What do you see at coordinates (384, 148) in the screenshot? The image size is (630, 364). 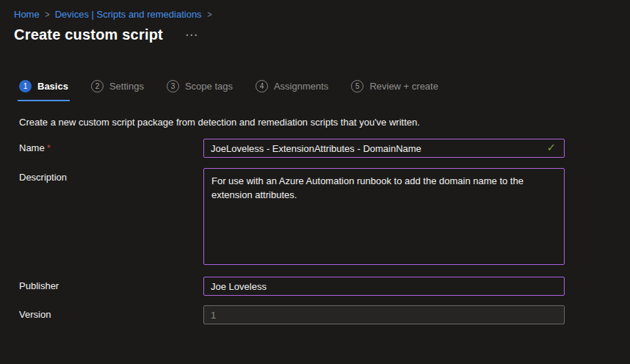 I see `name-input` at bounding box center [384, 148].